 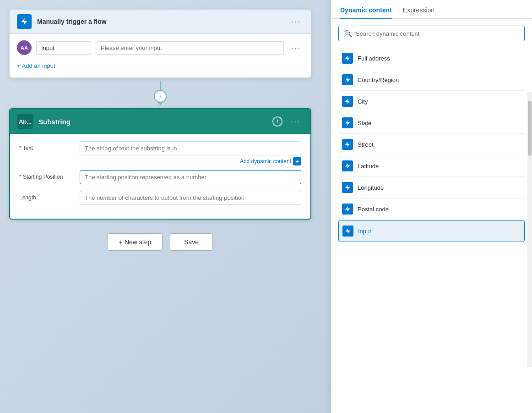 What do you see at coordinates (431, 10) in the screenshot?
I see `panel-tabs: Dynamic content Expression` at bounding box center [431, 10].